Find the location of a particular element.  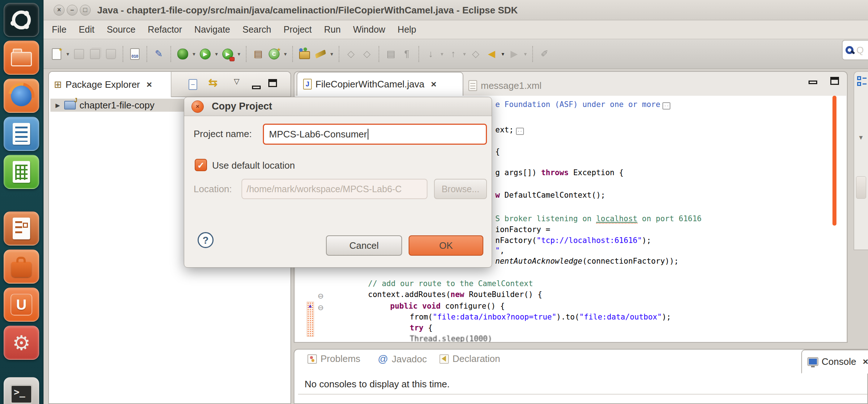

libreoffice-calc-icon is located at coordinates (21, 172).